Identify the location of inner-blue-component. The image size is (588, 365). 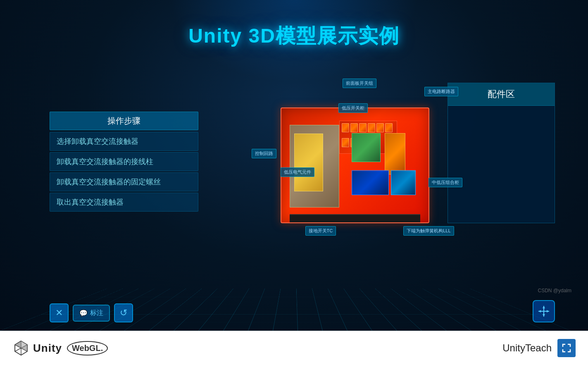
(370, 183).